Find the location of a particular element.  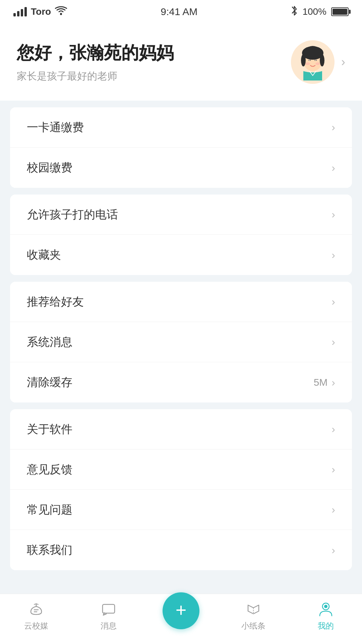

menu-right-favorites: › is located at coordinates (333, 255).